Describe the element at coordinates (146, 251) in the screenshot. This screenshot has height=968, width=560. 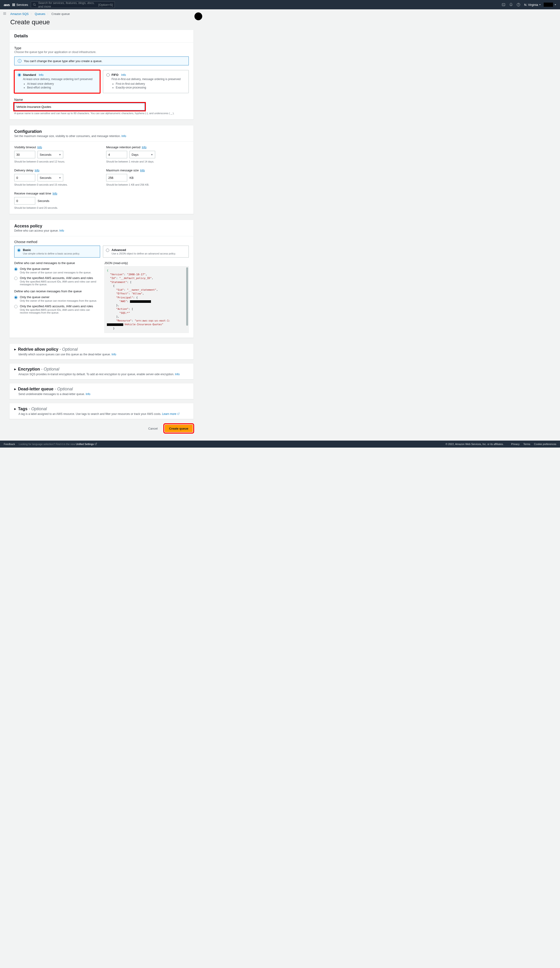
I see `method-advanced: Advanced Use a JSON object to define an …` at that location.